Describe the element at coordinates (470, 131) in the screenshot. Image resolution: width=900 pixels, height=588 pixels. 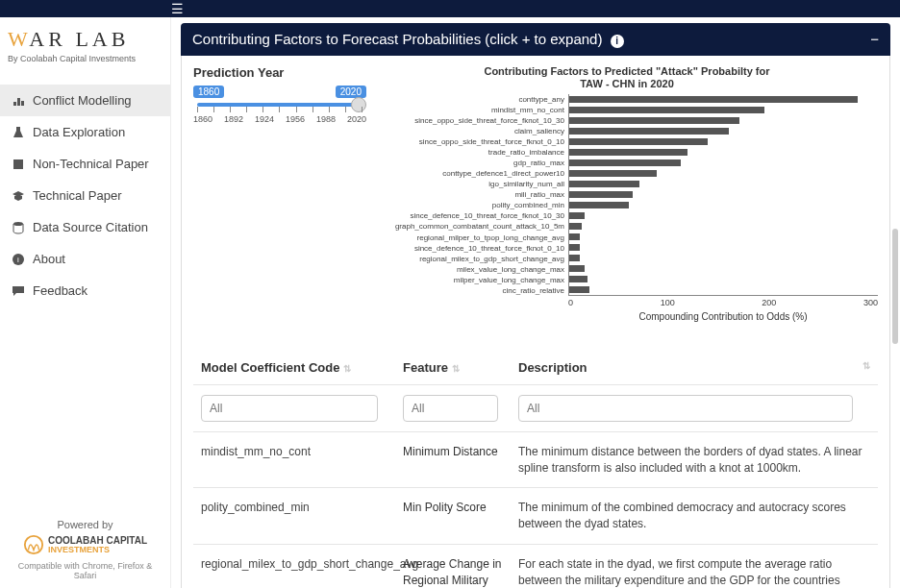
I see `chart-y-label: claim_saliency` at that location.